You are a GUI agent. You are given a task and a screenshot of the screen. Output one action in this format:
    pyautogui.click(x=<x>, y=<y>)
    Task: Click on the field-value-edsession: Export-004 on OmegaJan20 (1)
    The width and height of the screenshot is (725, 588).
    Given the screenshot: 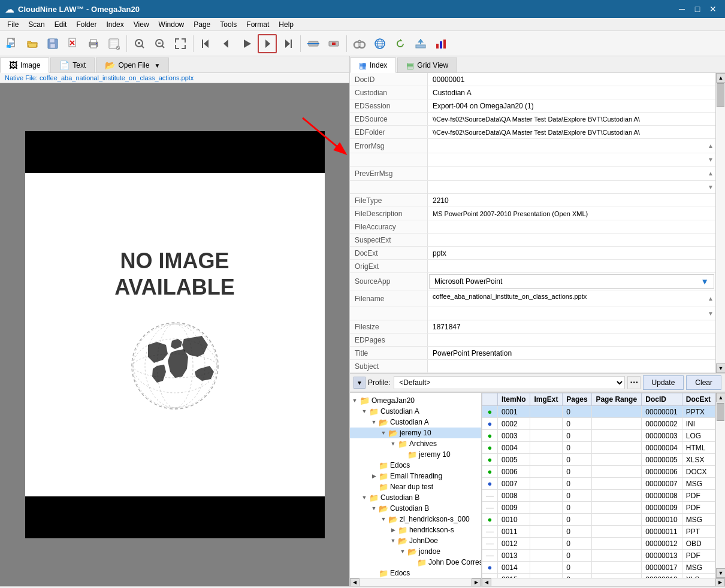 What is the action you would take?
    pyautogui.click(x=572, y=105)
    